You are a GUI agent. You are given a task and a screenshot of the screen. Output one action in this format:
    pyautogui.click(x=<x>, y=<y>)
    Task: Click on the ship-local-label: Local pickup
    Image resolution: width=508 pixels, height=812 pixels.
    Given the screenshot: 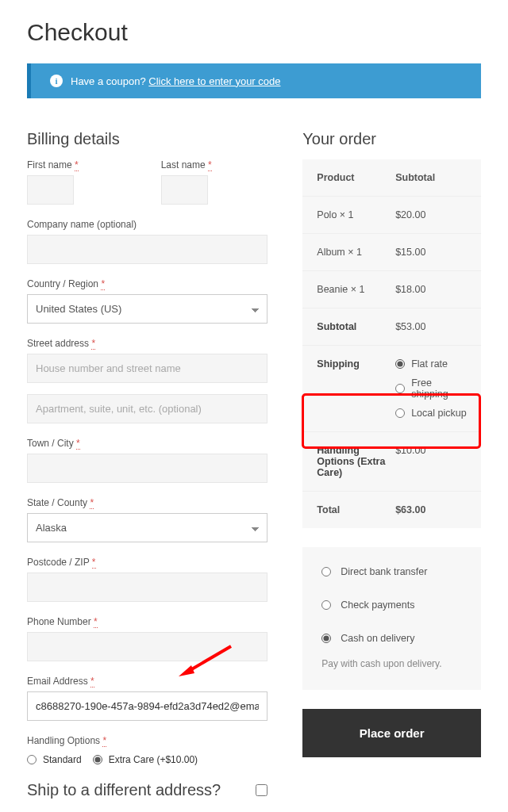 What is the action you would take?
    pyautogui.click(x=439, y=413)
    